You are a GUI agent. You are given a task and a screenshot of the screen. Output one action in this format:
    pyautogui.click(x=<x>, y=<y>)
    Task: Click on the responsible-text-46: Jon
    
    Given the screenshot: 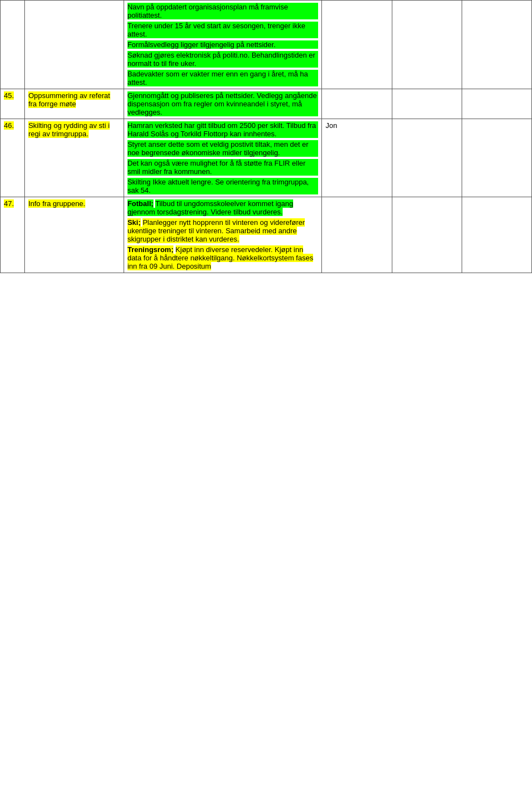 What is the action you would take?
    pyautogui.click(x=331, y=125)
    